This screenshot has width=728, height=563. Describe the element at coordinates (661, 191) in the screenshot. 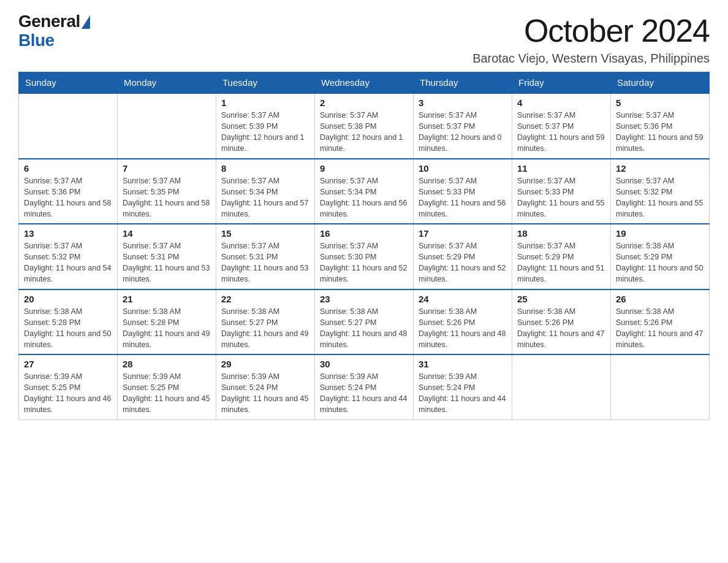

I see `day-cell: 12Sunrise: 5:37 AMSunset: 5:32 PMDayligh…` at that location.